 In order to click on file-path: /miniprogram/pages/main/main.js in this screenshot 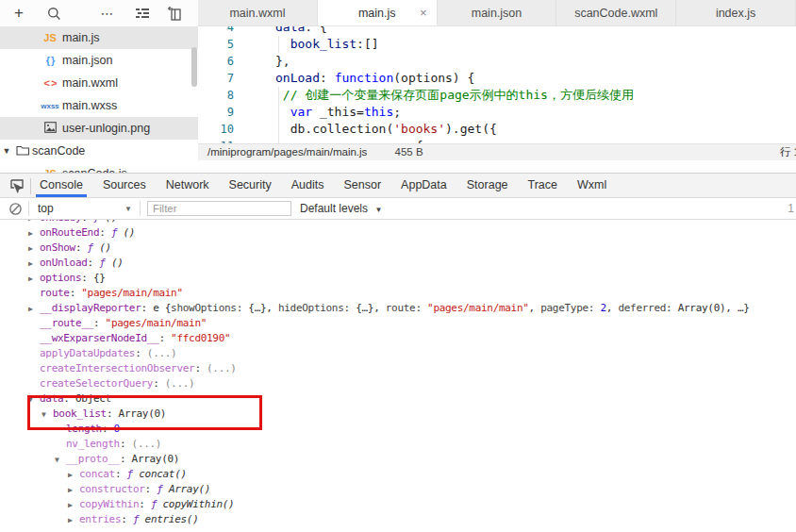, I will do `click(287, 152)`.